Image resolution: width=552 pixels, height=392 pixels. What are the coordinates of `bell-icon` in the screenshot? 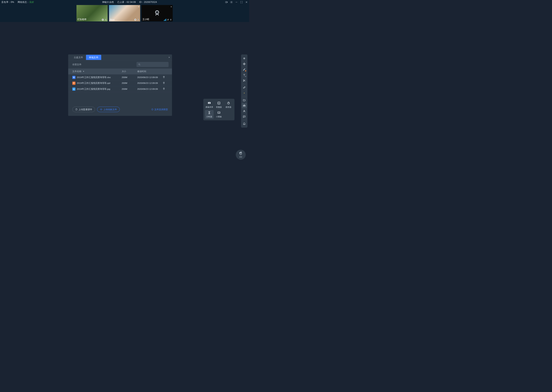 It's located at (244, 124).